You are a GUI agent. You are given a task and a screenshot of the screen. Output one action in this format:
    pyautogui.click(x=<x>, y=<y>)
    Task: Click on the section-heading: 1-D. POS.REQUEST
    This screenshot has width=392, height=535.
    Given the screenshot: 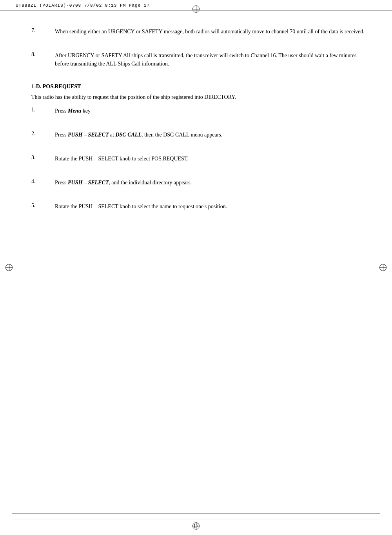 What is the action you would take?
    pyautogui.click(x=200, y=87)
    